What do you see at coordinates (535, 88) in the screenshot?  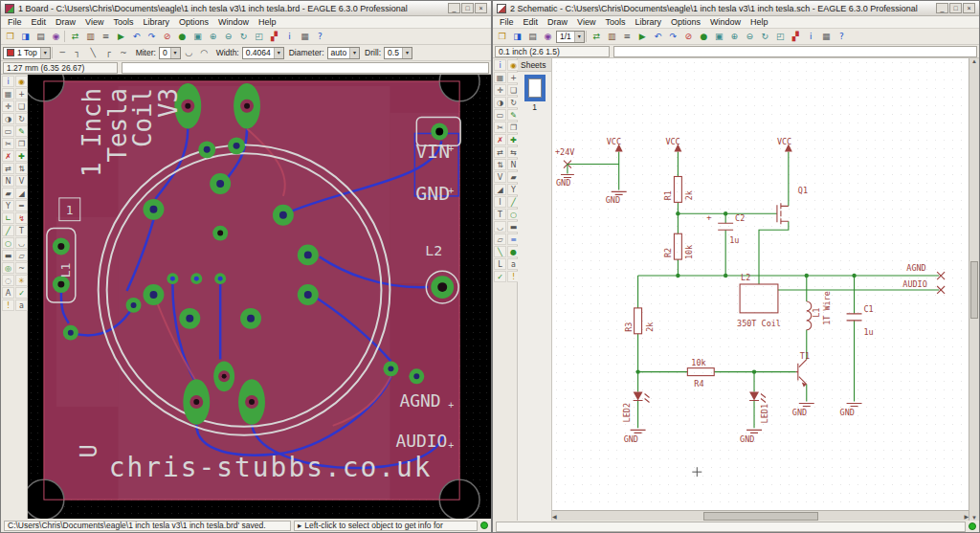 I see `sheet-thumbnail` at bounding box center [535, 88].